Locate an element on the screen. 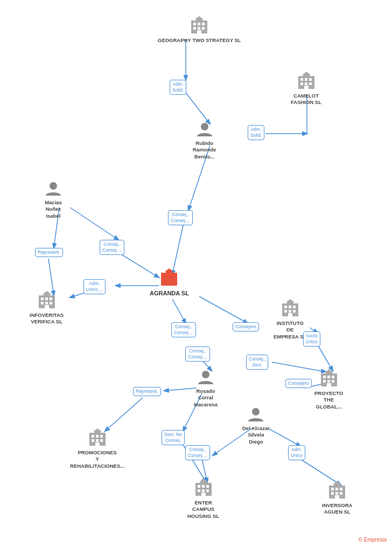 The width and height of the screenshot is (392, 547). infoveritas-label: INFOVERITASVERIFICA SL is located at coordinates (46, 319).